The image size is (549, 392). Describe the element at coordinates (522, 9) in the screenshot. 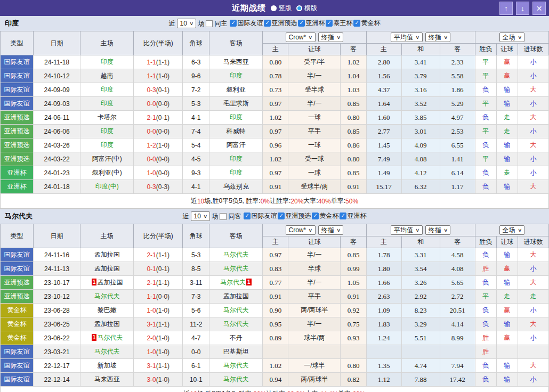

I see `scroll-down-button: ↓` at that location.